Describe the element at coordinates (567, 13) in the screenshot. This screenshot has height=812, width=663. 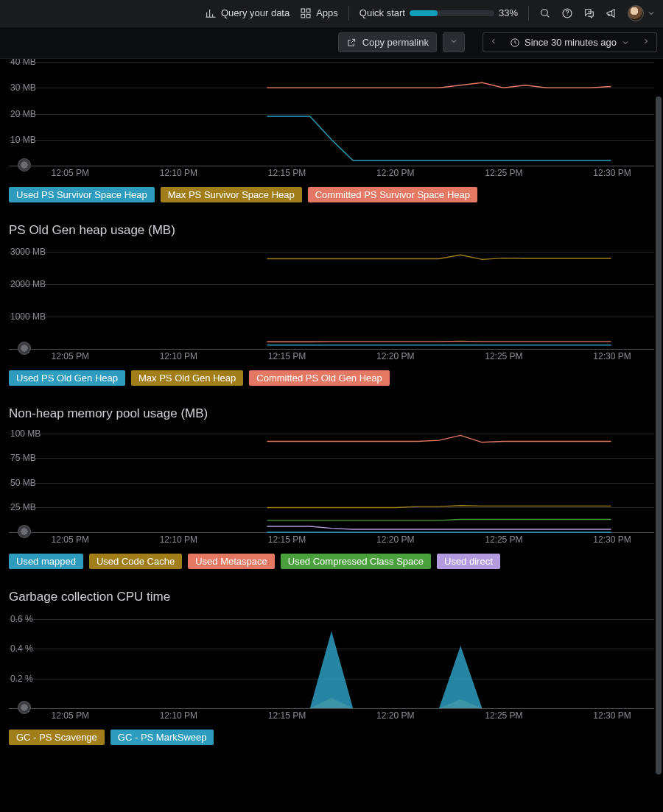
I see `help-button` at that location.